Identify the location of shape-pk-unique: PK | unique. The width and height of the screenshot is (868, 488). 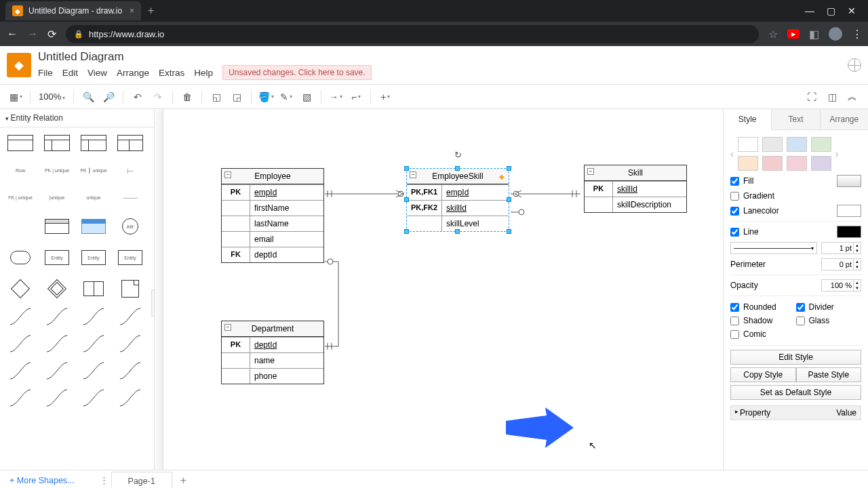
(57, 170).